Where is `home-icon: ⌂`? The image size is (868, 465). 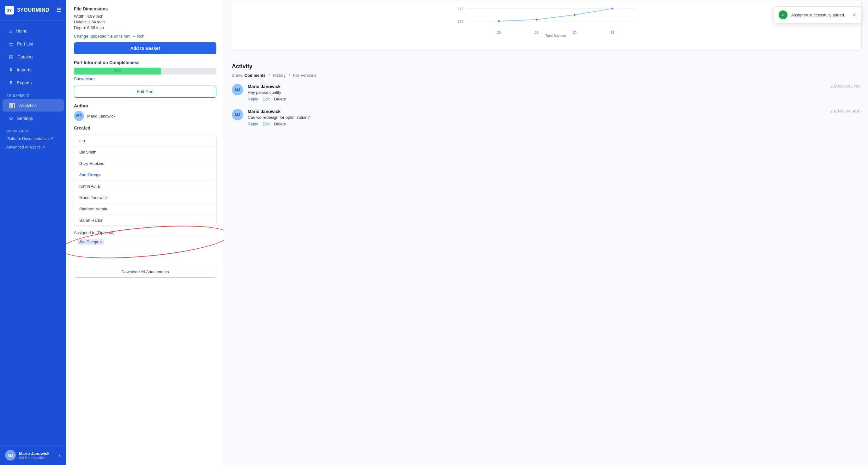 home-icon: ⌂ is located at coordinates (10, 31).